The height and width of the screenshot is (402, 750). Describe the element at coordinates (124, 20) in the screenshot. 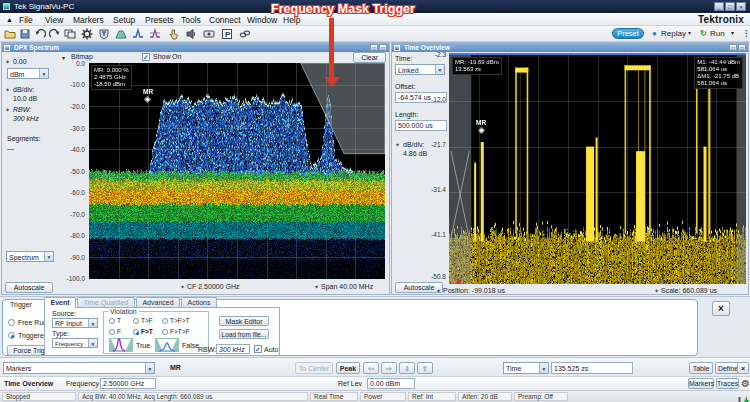

I see `menu-setup: Setup` at that location.